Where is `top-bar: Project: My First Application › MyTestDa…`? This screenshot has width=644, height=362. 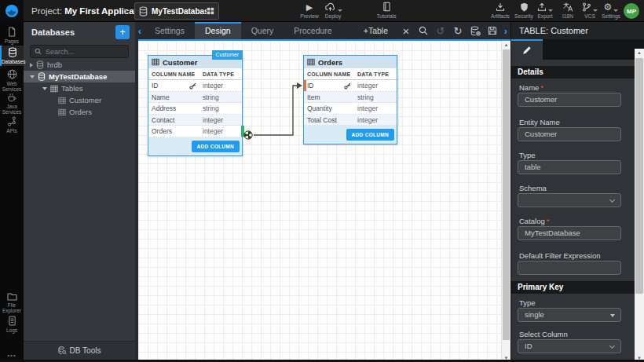 top-bar: Project: My First Application › MyTestDa… is located at coordinates (322, 11).